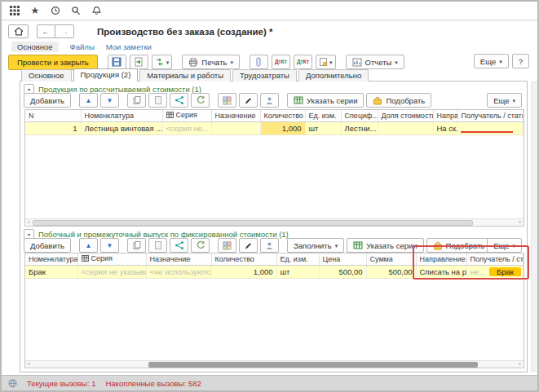 The image size is (539, 392). Describe the element at coordinates (35, 47) in the screenshot. I see `nav-main: Основное` at that location.